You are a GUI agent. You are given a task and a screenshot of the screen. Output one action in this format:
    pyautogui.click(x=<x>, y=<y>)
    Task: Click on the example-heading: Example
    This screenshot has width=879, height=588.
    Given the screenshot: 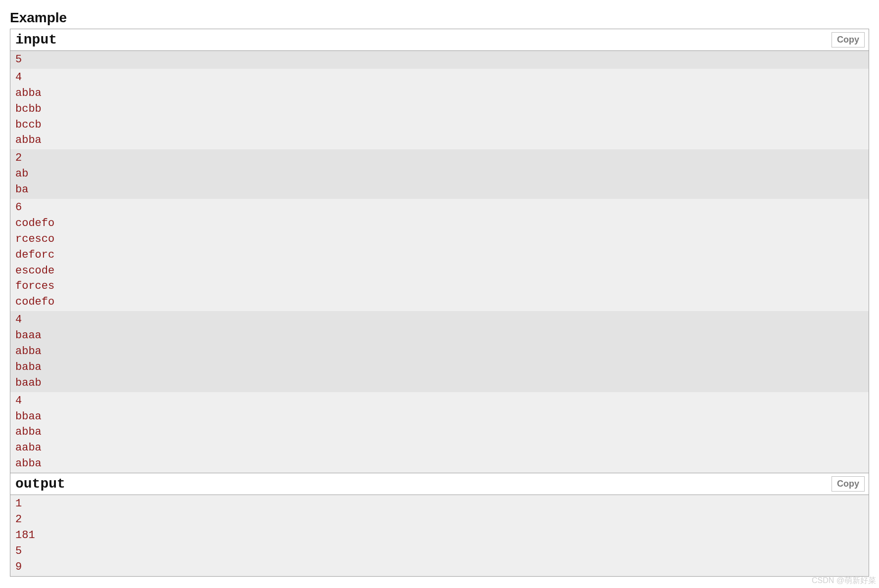 What is the action you would take?
    pyautogui.click(x=439, y=18)
    